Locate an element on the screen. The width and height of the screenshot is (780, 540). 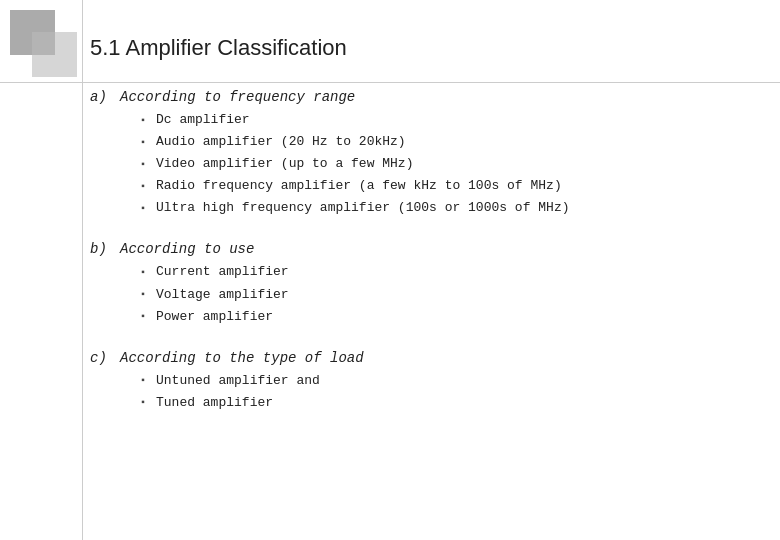
section-b-label: b) is located at coordinates (105, 249).